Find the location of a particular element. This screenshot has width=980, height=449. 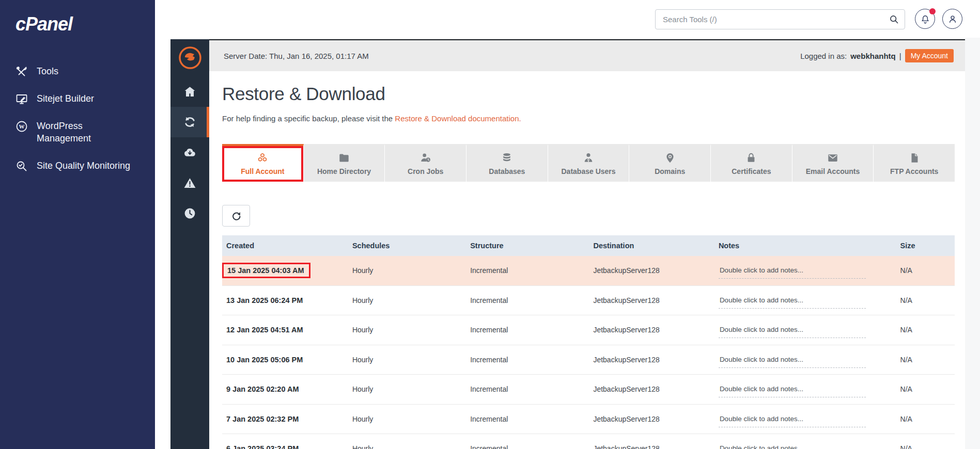

table-row: 13 Jan 2025 06:24 PM Hourly Incremental … is located at coordinates (588, 301).